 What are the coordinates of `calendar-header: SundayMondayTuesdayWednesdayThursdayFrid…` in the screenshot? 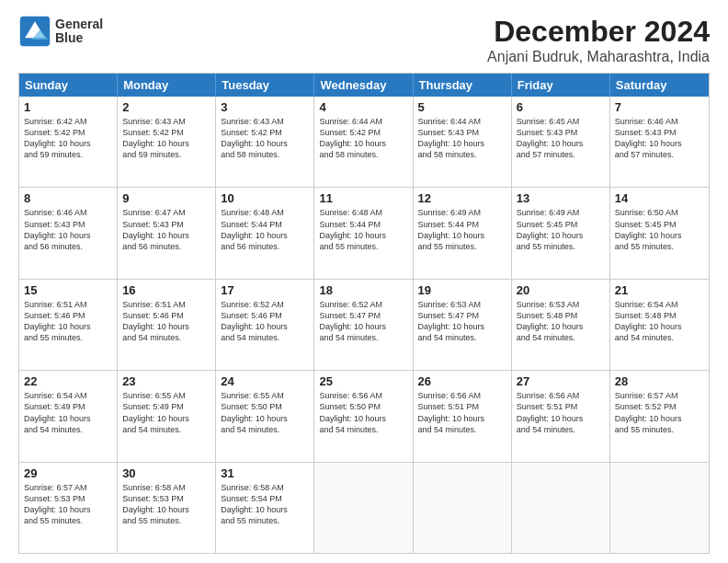 It's located at (364, 85).